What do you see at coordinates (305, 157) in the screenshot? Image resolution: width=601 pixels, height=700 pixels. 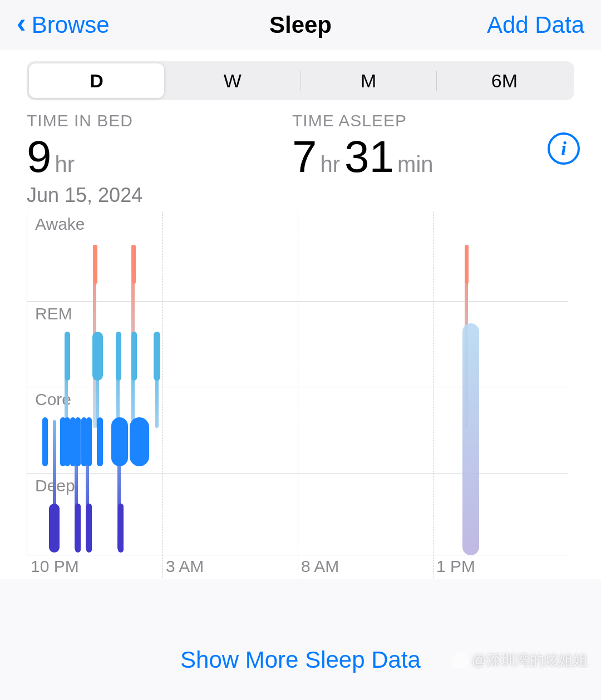 I see `time-asleep-hr: 7` at bounding box center [305, 157].